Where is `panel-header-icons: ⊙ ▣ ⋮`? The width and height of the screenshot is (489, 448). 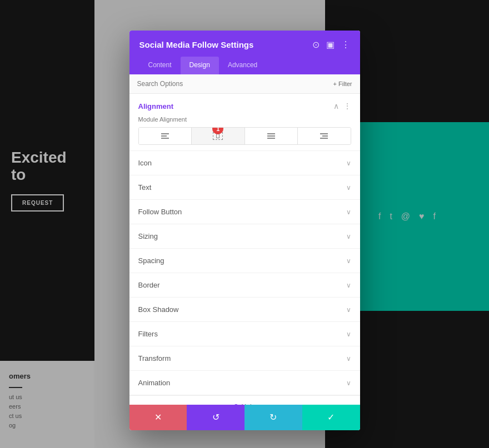
panel-header-icons: ⊙ ▣ ⋮ is located at coordinates (331, 44).